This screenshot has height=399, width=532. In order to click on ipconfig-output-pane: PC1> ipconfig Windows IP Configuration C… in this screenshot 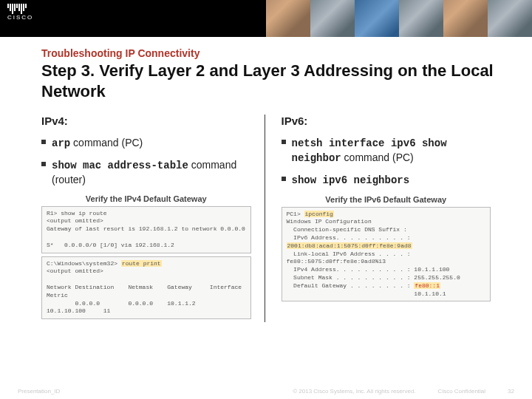, I will do `click(386, 254)`.